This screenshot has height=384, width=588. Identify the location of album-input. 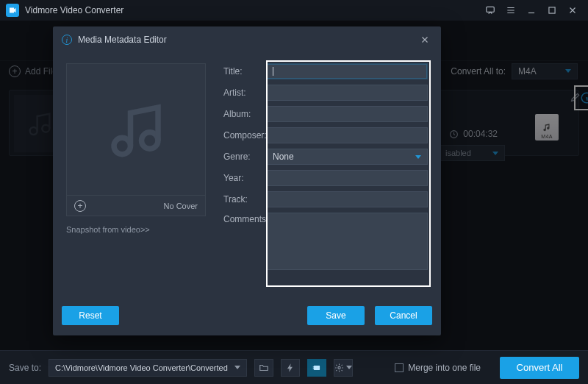
(347, 114).